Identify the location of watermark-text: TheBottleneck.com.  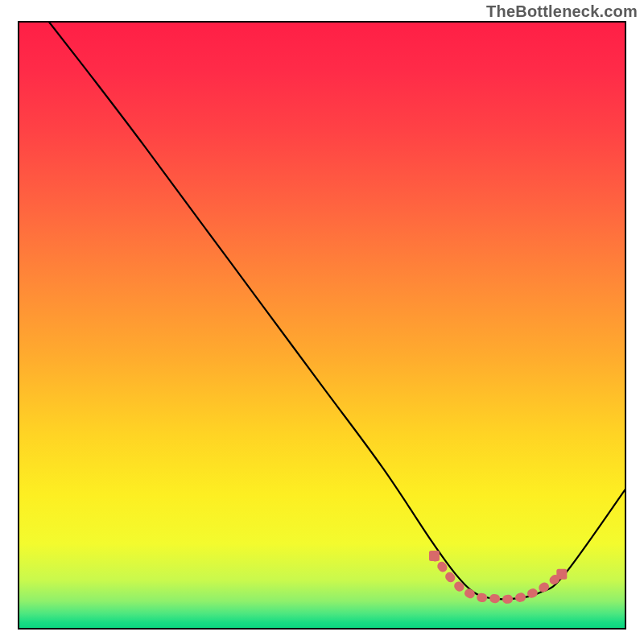
(562, 11).